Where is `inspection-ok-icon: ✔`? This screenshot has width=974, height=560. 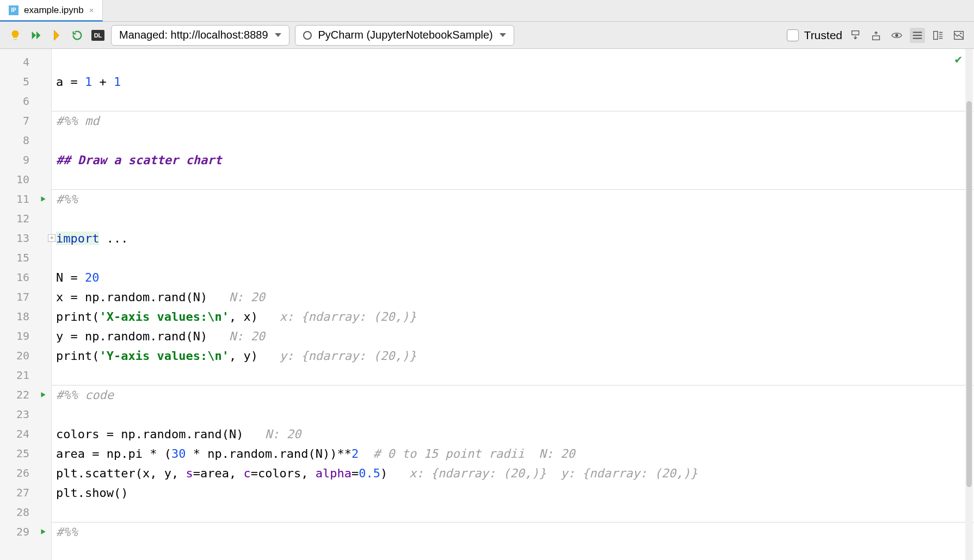
inspection-ok-icon: ✔ is located at coordinates (959, 59).